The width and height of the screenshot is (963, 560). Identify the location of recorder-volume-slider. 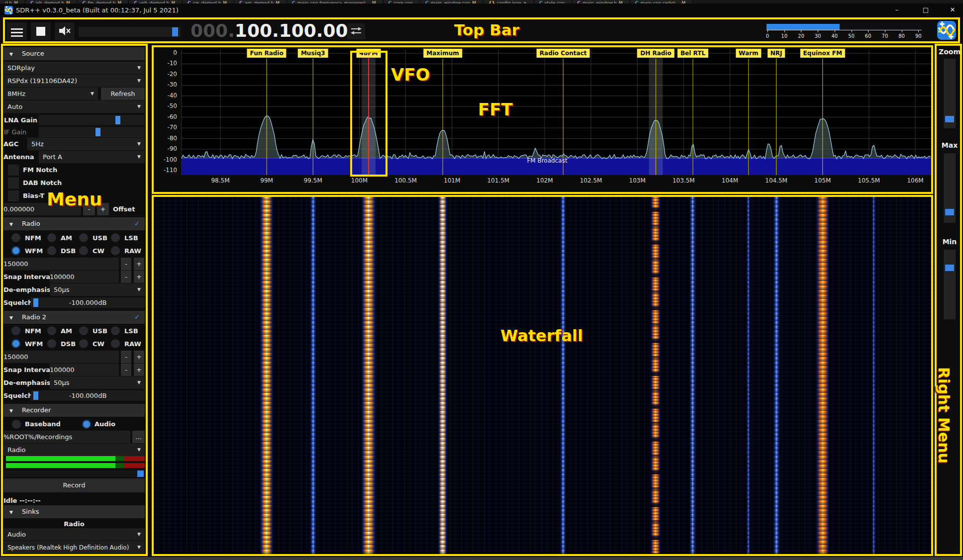
(74, 473).